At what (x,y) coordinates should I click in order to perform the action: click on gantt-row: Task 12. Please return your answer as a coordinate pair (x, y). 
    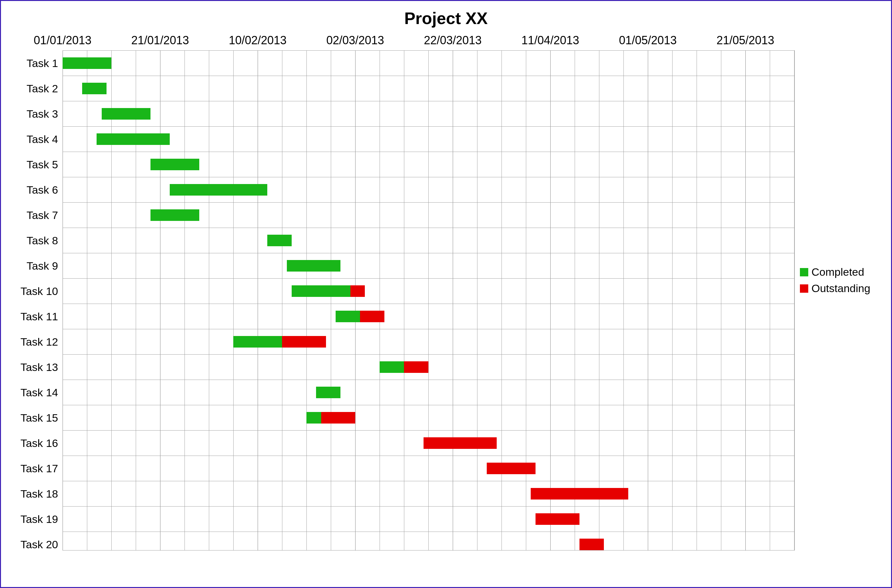
    Looking at the image, I should click on (429, 342).